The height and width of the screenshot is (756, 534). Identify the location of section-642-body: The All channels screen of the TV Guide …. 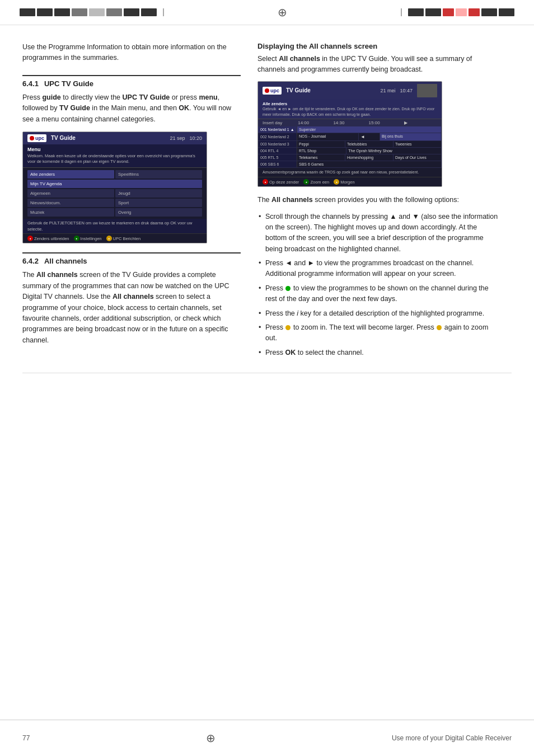
(132, 308).